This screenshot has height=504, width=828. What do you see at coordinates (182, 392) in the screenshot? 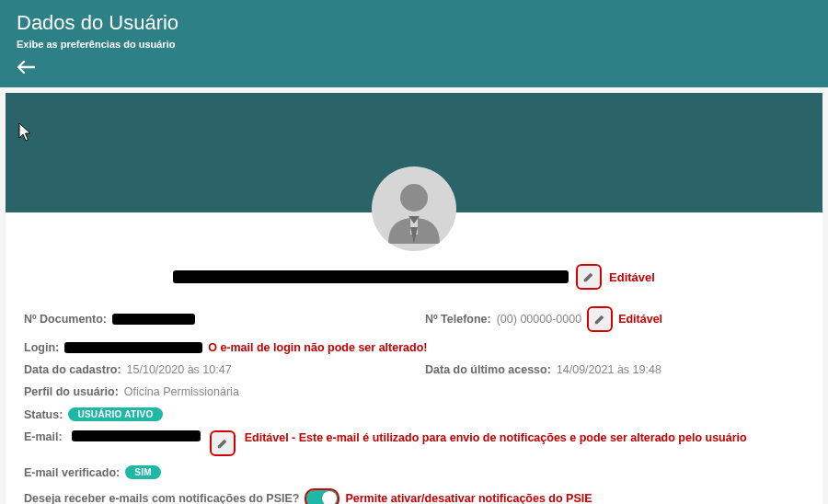
I see `perfil-value: Oficina Permissionária` at bounding box center [182, 392].